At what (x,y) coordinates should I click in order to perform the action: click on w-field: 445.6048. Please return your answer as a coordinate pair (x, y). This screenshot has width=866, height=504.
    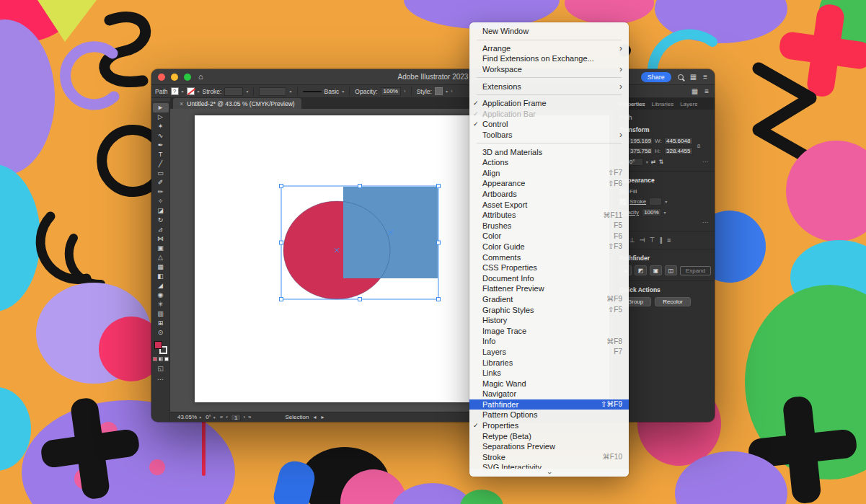
    Looking at the image, I should click on (679, 141).